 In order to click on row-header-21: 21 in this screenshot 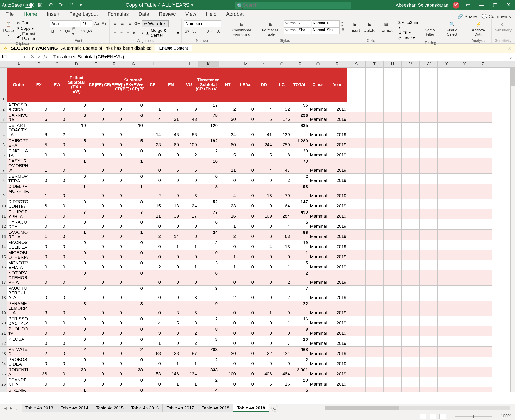, I will do `click(4, 331)`.